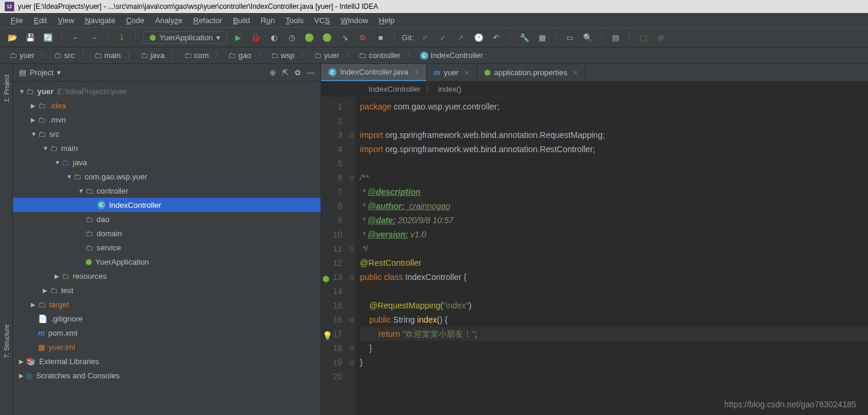 This screenshot has width=868, height=415. What do you see at coordinates (167, 319) in the screenshot?
I see `tree-gitignore: 📄.gitignore` at bounding box center [167, 319].